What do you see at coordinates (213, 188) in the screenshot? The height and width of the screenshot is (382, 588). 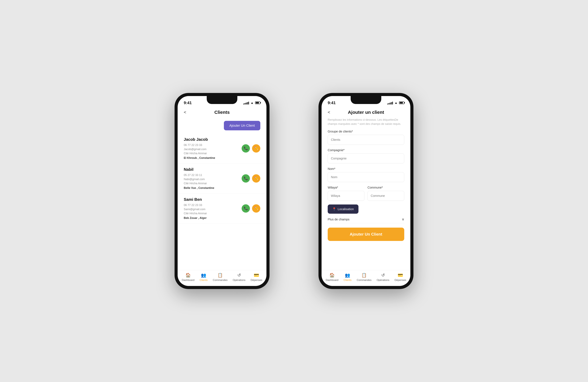 I see `client-location-1: Belle Vue , Constantine` at bounding box center [213, 188].